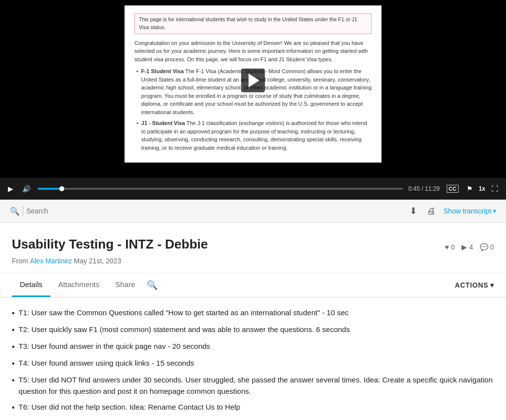 The width and height of the screenshot is (506, 420). I want to click on stats-group: ♥ 0 ▶ 4 💬 0, so click(469, 247).